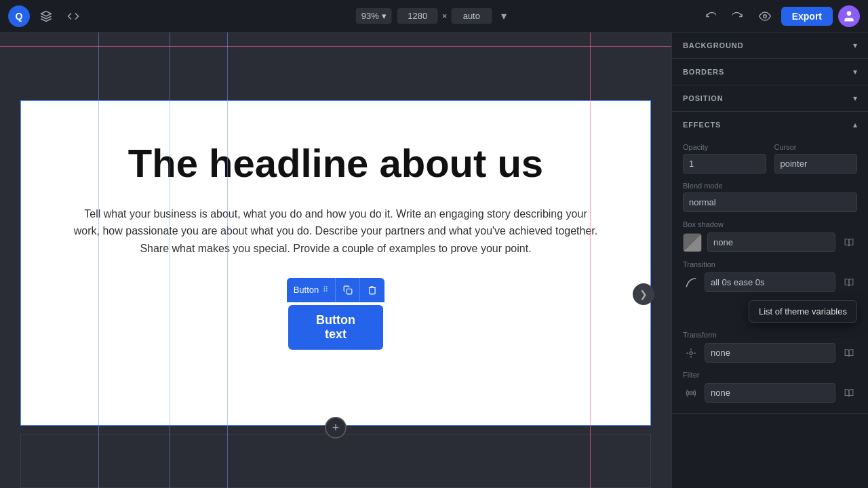 This screenshot has height=488, width=868. What do you see at coordinates (770, 282) in the screenshot?
I see `transition-row: all 0s ease 0s` at bounding box center [770, 282].